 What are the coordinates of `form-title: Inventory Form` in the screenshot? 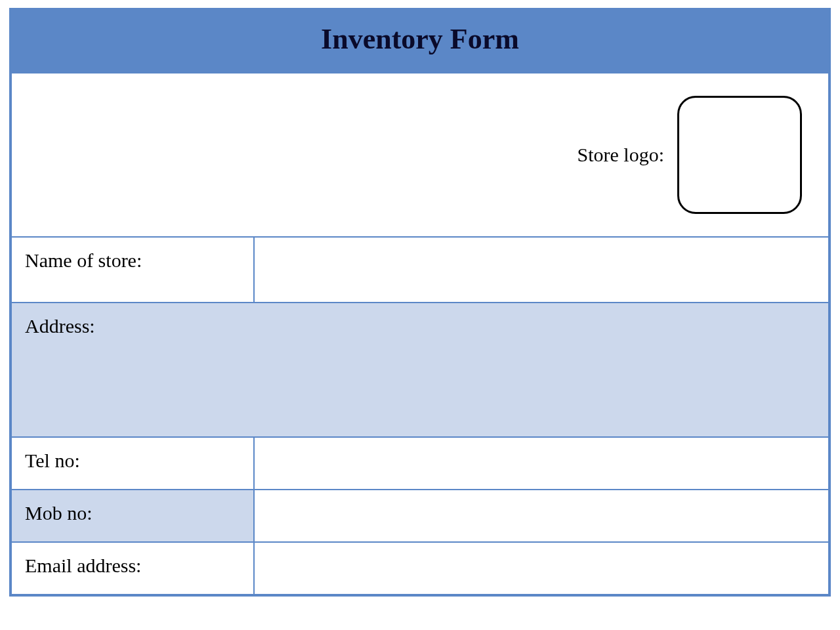 It's located at (420, 39).